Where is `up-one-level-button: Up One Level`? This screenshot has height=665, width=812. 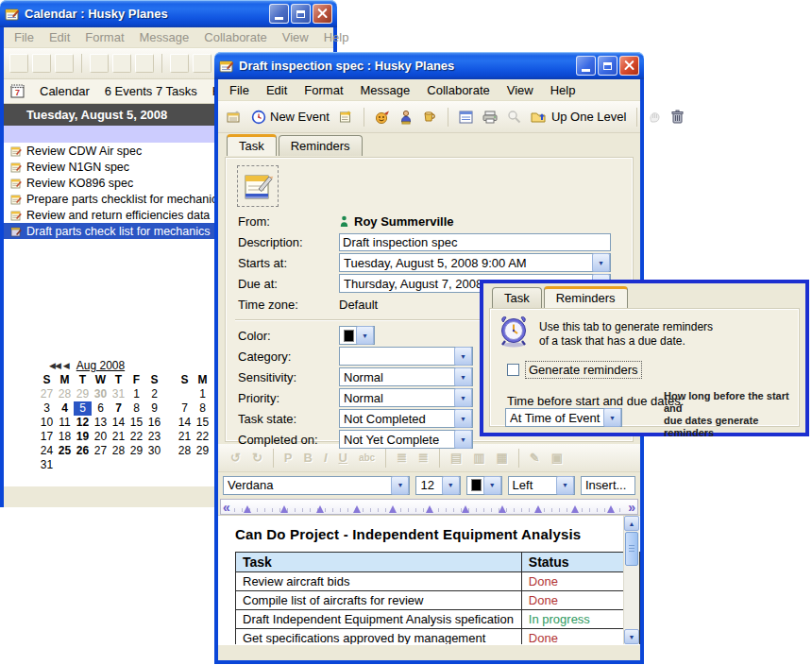 up-one-level-button: Up One Level is located at coordinates (579, 117).